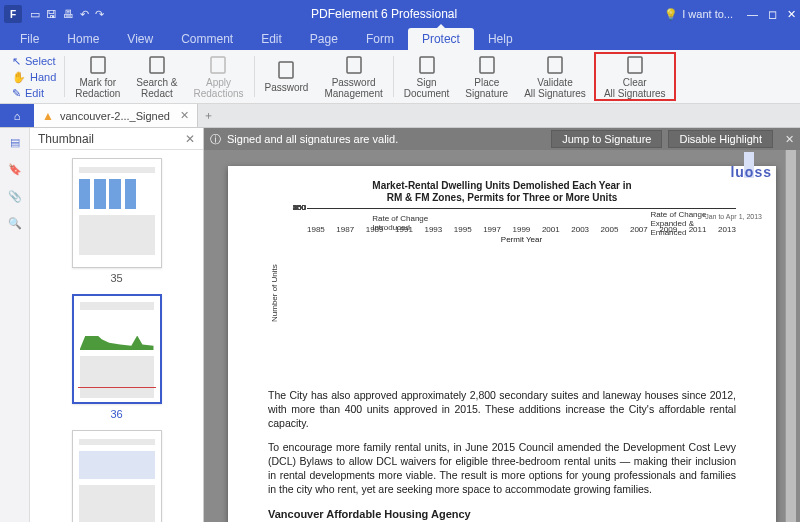 The image size is (800, 522). Describe the element at coordinates (84, 14) in the screenshot. I see `qat-undo-icon: ↶` at that location.